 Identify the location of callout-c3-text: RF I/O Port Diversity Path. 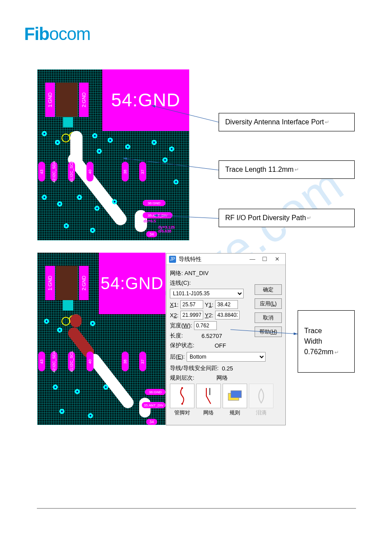
(266, 218).